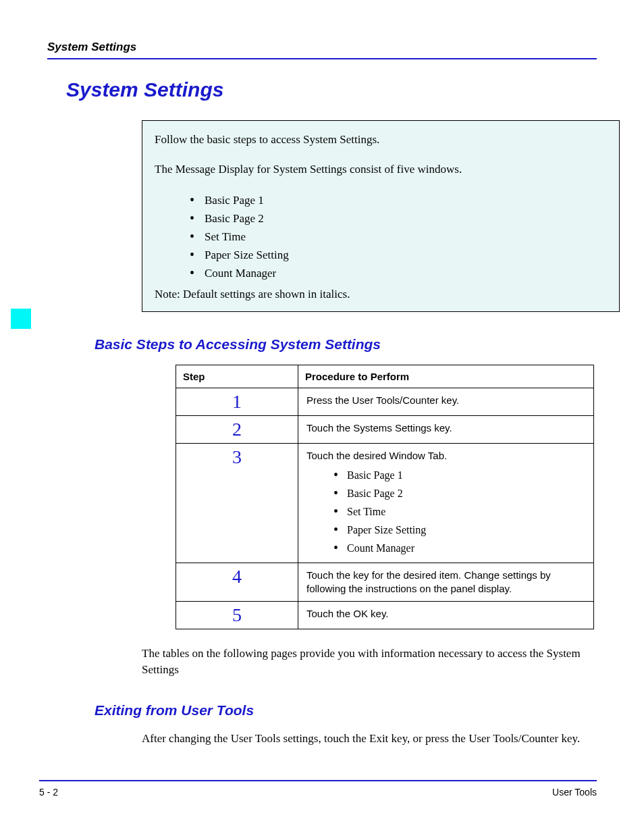 Image resolution: width=644 pixels, height=834 pixels. What do you see at coordinates (385, 616) in the screenshot?
I see `table-row: 5 Touch the OK key.` at bounding box center [385, 616].